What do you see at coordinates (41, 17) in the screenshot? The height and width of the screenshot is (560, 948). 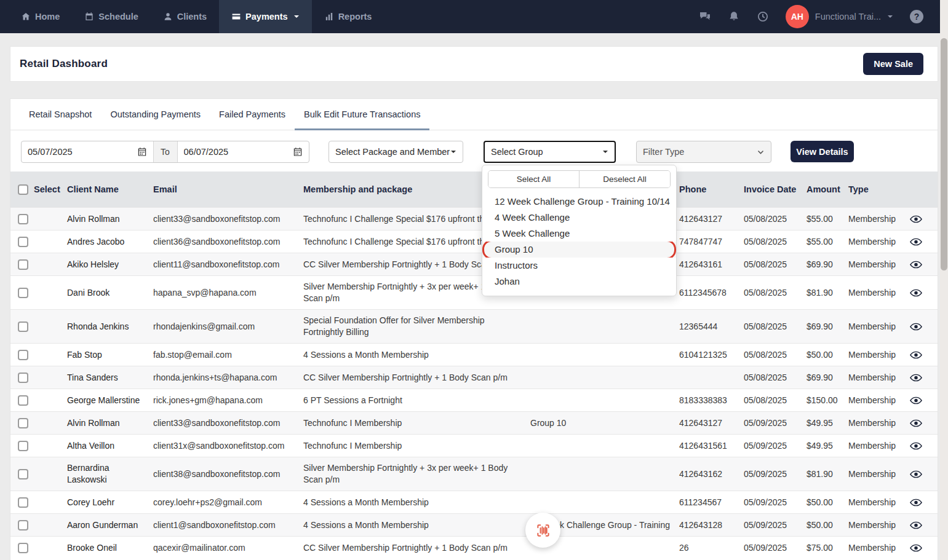 I see `nav-item-home: Home` at bounding box center [41, 17].